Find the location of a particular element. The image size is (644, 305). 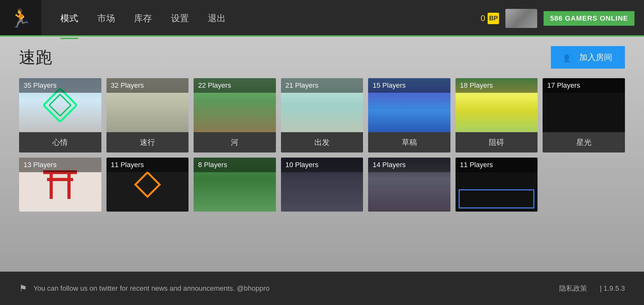

privacy-policy-link: 隐私政策 is located at coordinates (573, 288).